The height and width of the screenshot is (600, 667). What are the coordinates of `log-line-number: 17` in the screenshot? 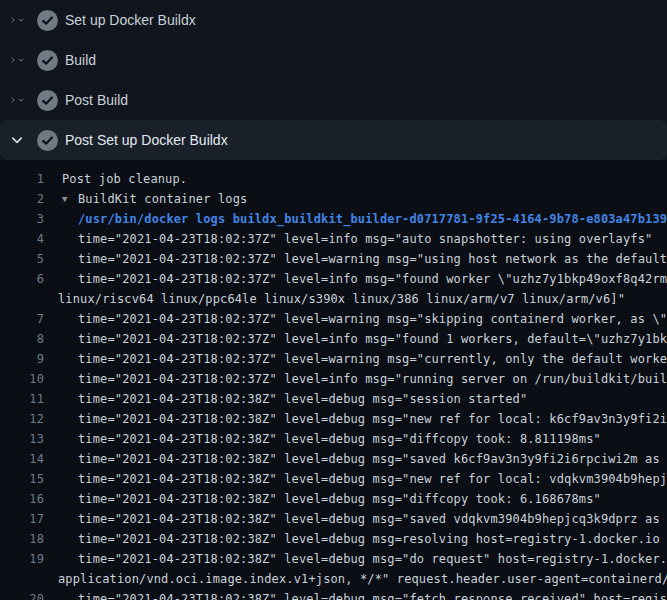 It's located at (22, 519).